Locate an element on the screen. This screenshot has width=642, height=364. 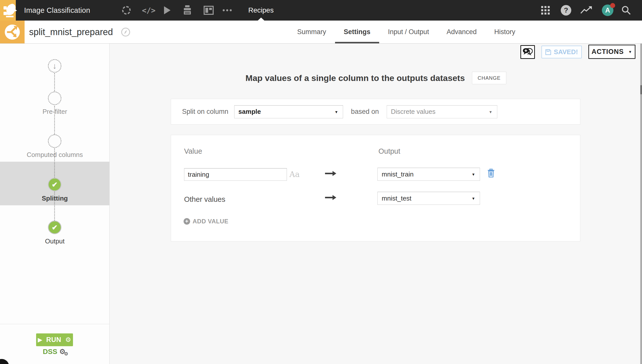
top-navigation-bar: Image Classification </> Recipes ? A is located at coordinates (321, 10).